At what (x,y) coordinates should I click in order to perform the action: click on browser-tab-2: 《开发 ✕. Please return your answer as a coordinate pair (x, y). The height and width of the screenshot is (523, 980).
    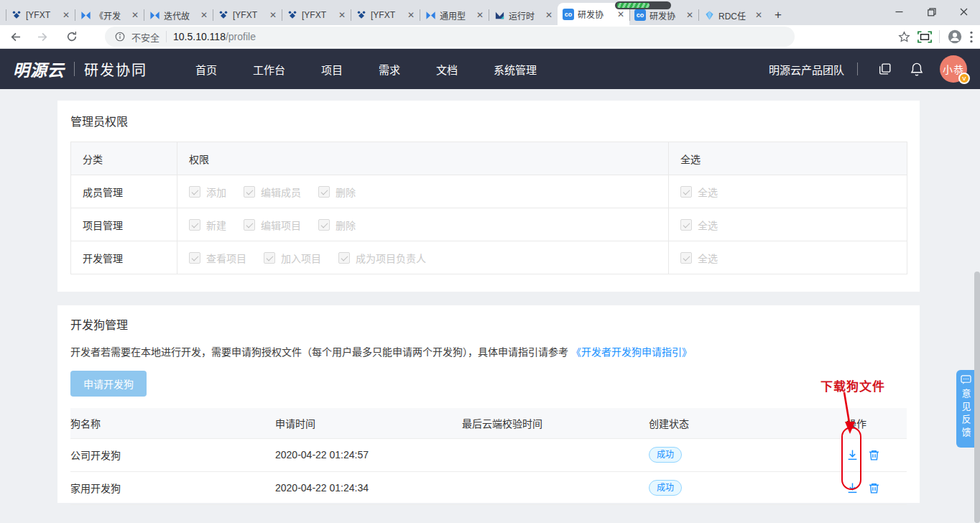
    Looking at the image, I should click on (109, 15).